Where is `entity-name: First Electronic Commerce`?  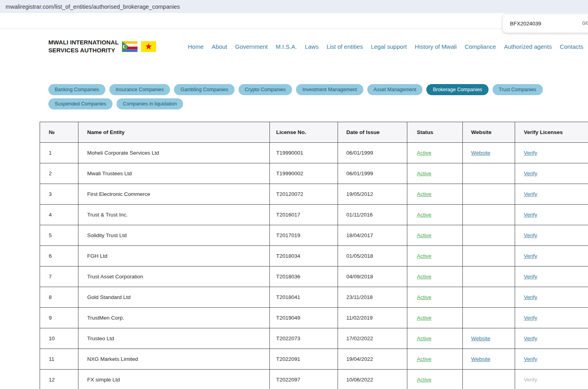
entity-name: First Electronic Commerce is located at coordinates (174, 194).